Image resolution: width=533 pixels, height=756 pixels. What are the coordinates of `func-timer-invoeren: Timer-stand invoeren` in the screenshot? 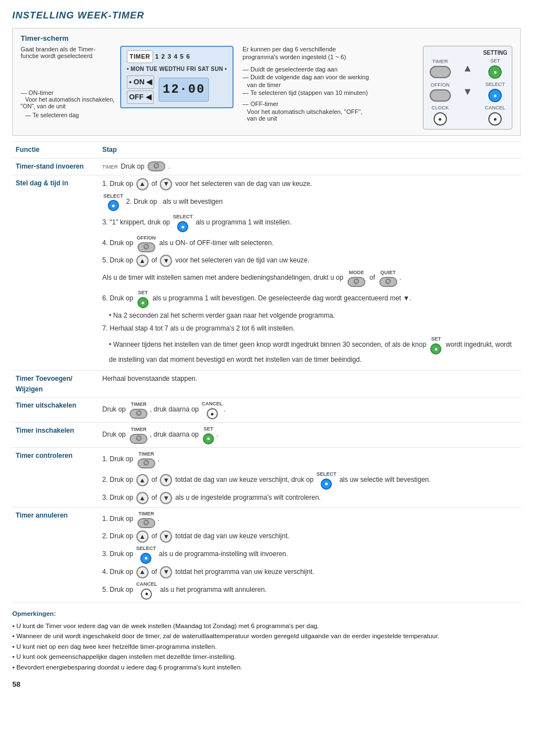 It's located at (56, 166).